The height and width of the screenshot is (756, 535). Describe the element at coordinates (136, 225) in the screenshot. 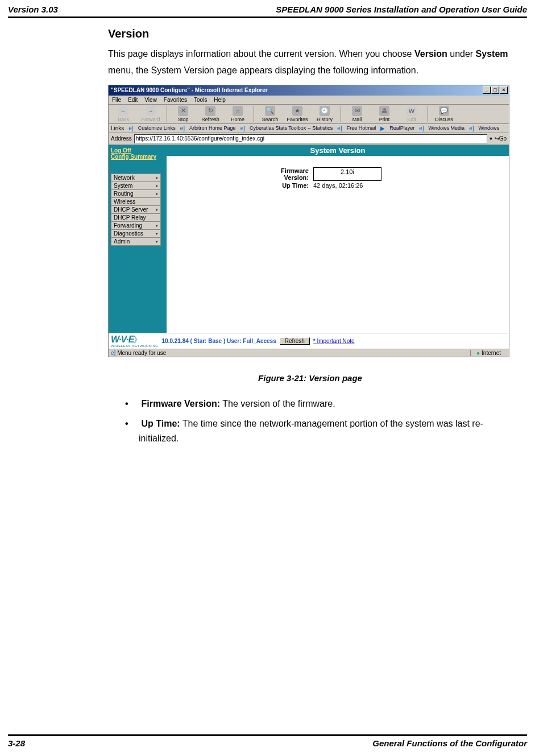

I see `sidebar-item-forwarding: Forwarding▸` at that location.